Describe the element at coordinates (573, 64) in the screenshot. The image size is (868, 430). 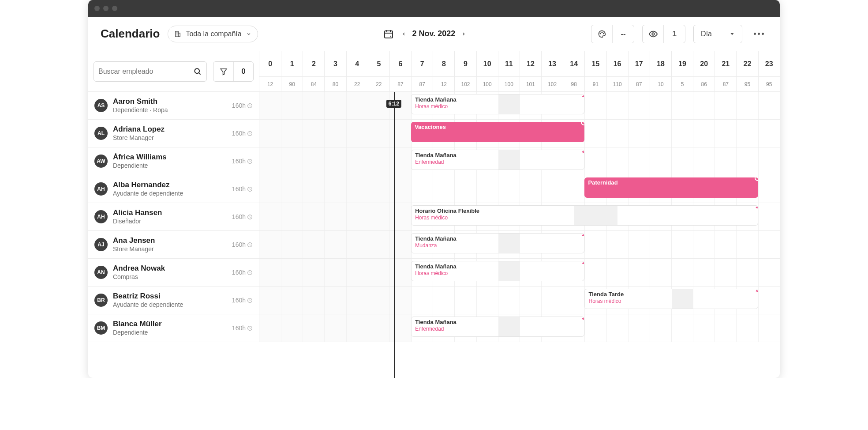
I see `hour-header-cell: 14` at that location.